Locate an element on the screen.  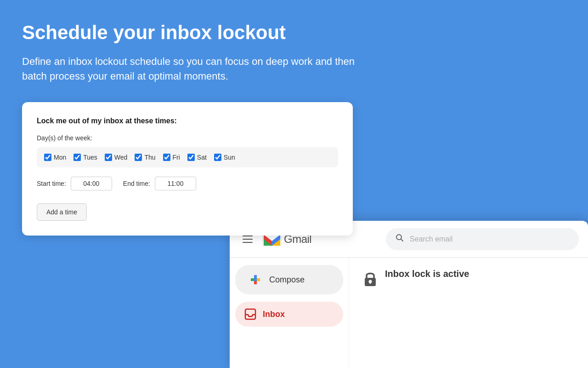
compose-button: Compose is located at coordinates (289, 280).